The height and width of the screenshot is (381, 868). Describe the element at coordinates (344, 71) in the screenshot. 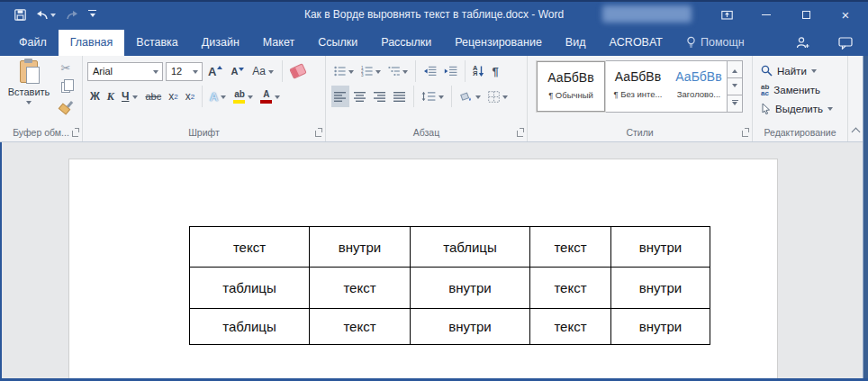

I see `bullets-button` at that location.